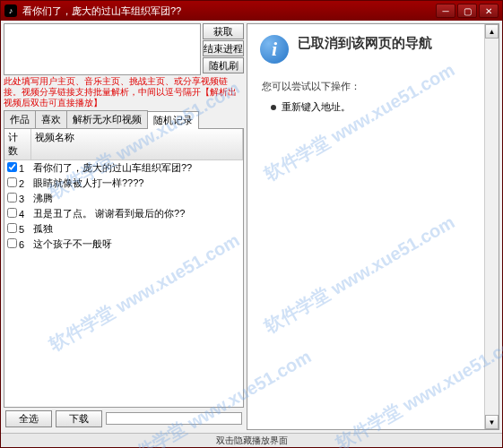 Image resolution: width=503 pixels, height=448 pixels. I want to click on row-video-name: 眼睛就像被人打一样????, so click(137, 183).